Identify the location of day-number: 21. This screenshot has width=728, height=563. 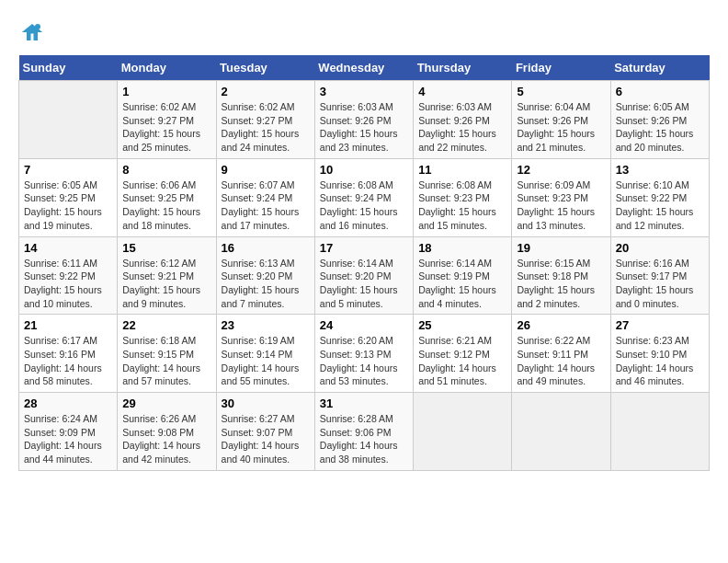
(68, 326).